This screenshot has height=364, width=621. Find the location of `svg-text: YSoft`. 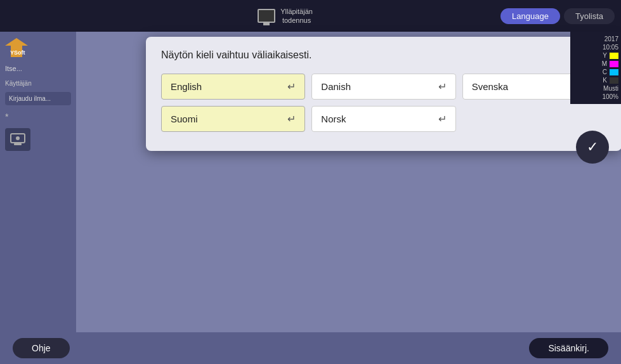

svg-text: YSoft is located at coordinates (18, 53).